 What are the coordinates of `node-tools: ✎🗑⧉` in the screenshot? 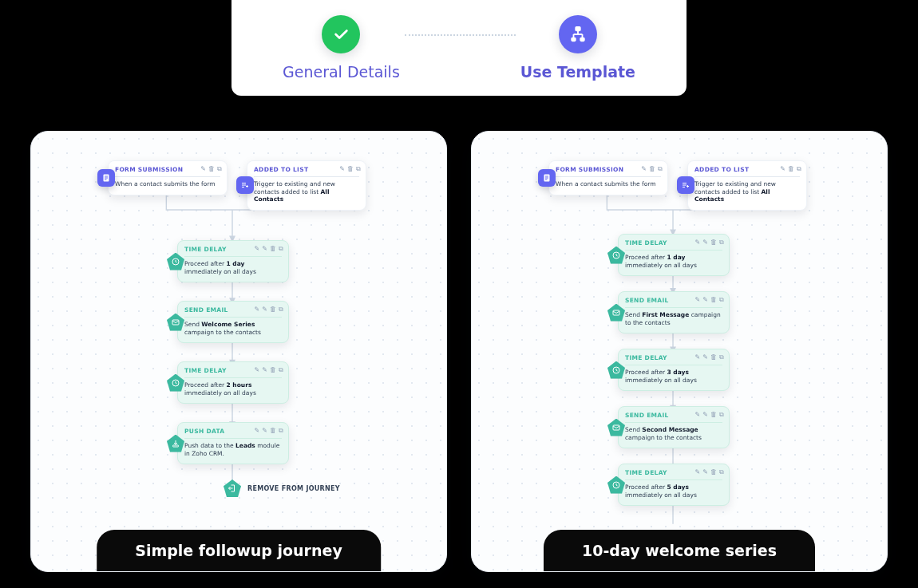 It's located at (350, 169).